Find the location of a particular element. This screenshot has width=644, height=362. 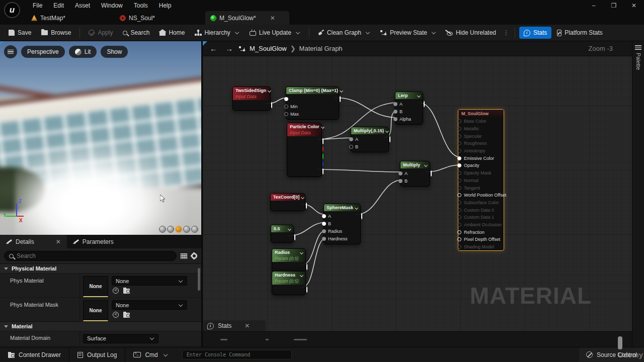

graph-node-spheremask: SphereMaskABRadiusHardness is located at coordinates (342, 224).